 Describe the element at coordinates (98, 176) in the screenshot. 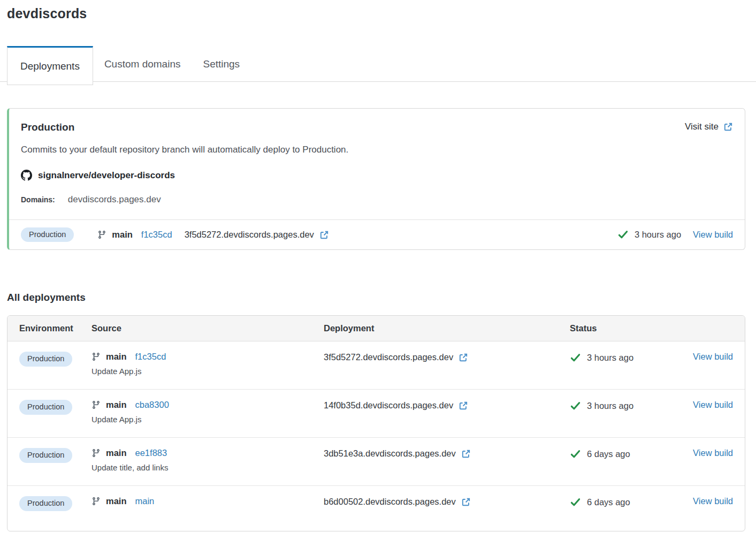

I see `repo-link: signalnerve/developer-discords` at that location.